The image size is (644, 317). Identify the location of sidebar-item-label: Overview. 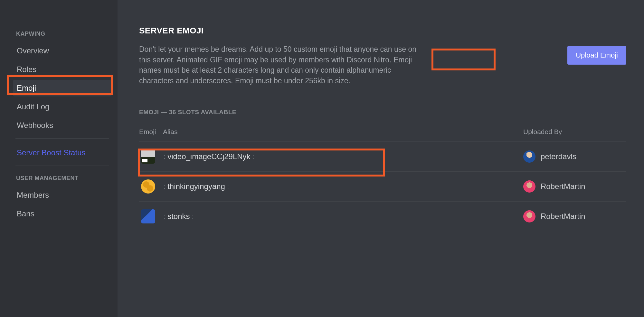
(33, 51).